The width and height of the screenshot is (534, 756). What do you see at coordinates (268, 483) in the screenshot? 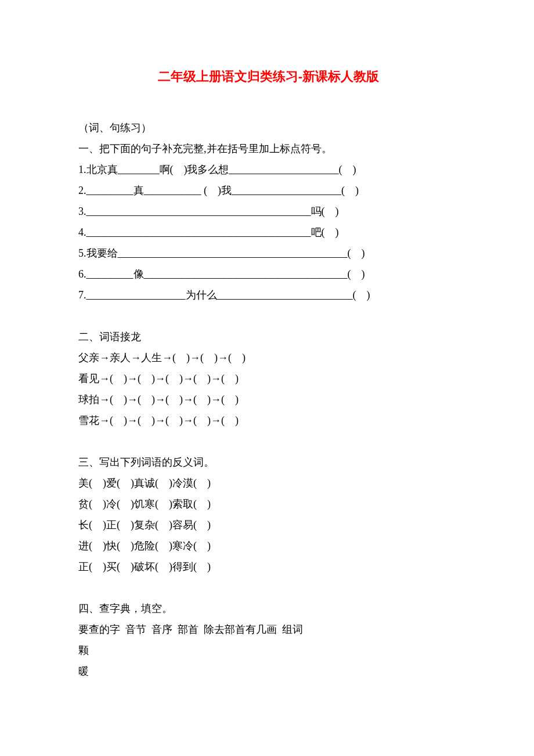
I see `section3-item: 美( )爱( )真诚( )冷漠( )` at bounding box center [268, 483].